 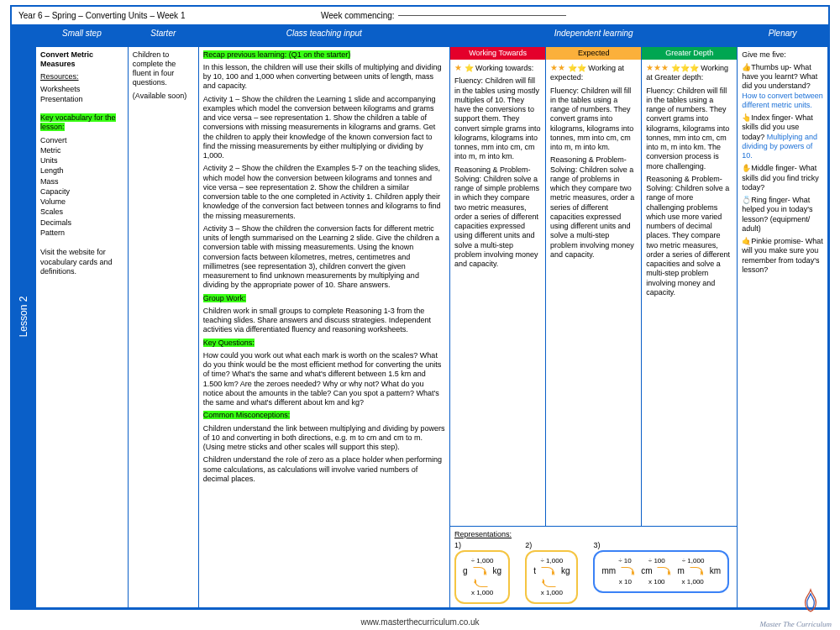 I want to click on plenary-cell: Give me five: 👍Thumbs up- What have you …, so click(x=783, y=327).